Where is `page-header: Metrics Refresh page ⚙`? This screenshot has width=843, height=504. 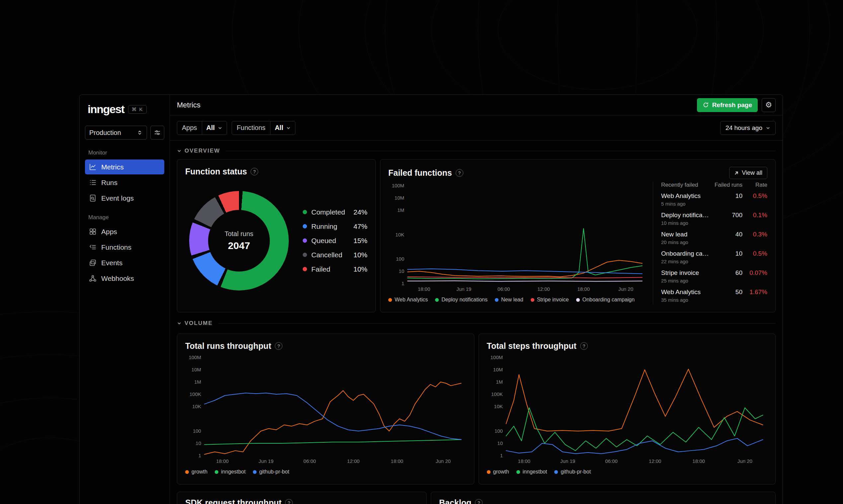 page-header: Metrics Refresh page ⚙ is located at coordinates (476, 105).